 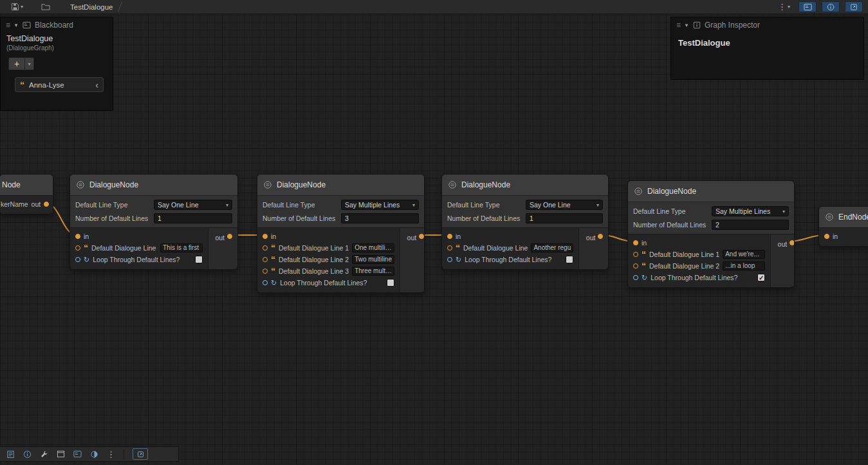 What do you see at coordinates (341, 233) in the screenshot?
I see `dialogue-node-2: DialogueNode Default Line Type Say Multi…` at bounding box center [341, 233].